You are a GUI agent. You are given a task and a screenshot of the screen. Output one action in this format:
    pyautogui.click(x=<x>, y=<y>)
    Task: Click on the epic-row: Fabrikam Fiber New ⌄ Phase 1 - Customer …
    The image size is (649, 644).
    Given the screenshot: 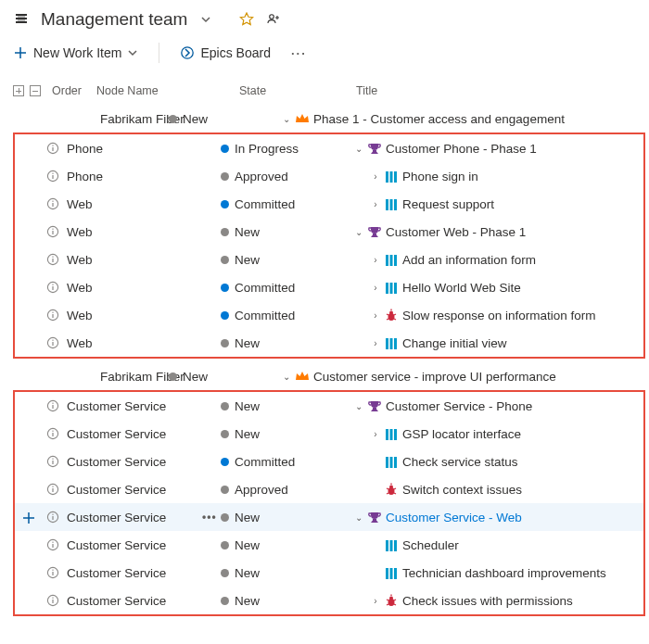 What is the action you would take?
    pyautogui.click(x=324, y=119)
    